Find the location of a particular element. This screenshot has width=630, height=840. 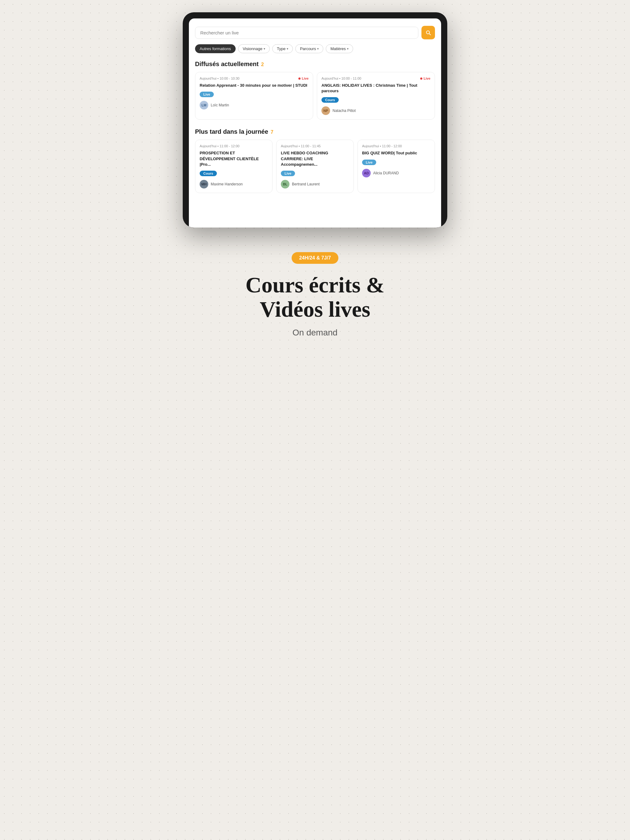

filter-type: Type ▾ is located at coordinates (283, 49).